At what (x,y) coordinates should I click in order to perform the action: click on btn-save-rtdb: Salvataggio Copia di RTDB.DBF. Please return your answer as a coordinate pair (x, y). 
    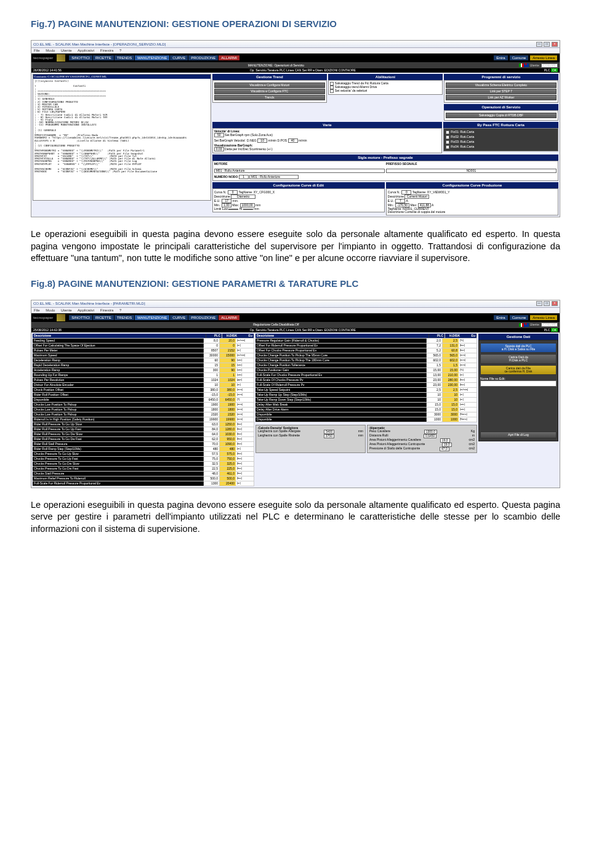
    Looking at the image, I should click on (501, 116).